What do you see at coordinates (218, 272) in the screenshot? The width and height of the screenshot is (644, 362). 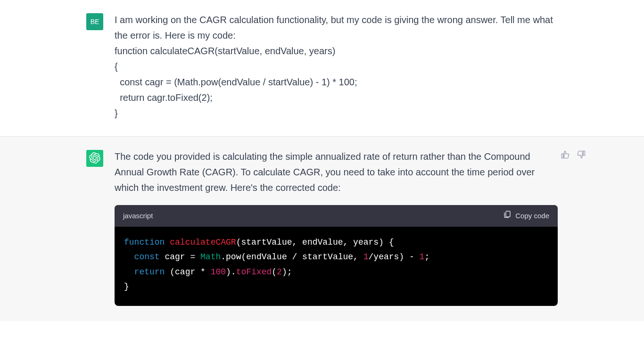 I see `code-token-100: 100` at bounding box center [218, 272].